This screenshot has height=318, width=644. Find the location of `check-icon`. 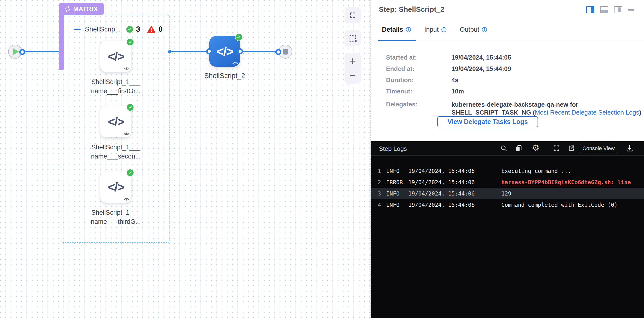

check-icon is located at coordinates (130, 29).